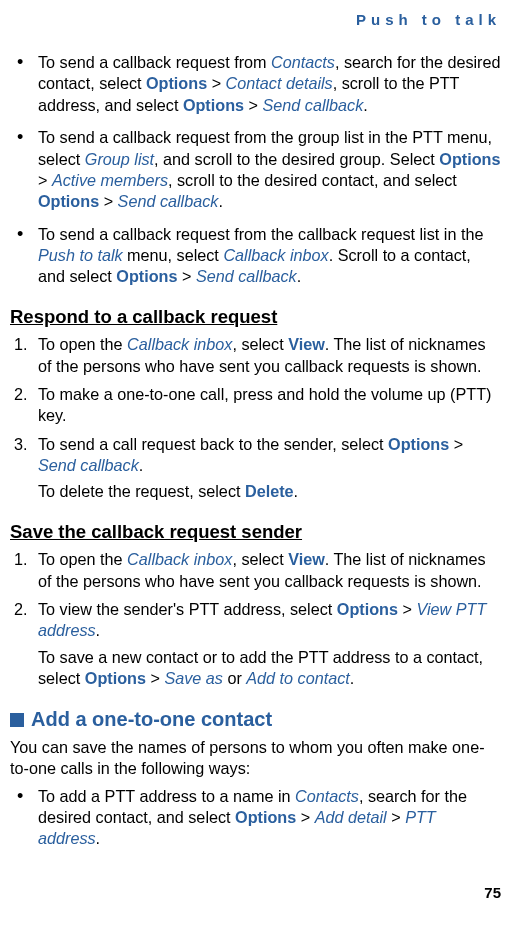 The image size is (519, 925). What do you see at coordinates (17, 720) in the screenshot?
I see `square-bullet-icon` at bounding box center [17, 720].